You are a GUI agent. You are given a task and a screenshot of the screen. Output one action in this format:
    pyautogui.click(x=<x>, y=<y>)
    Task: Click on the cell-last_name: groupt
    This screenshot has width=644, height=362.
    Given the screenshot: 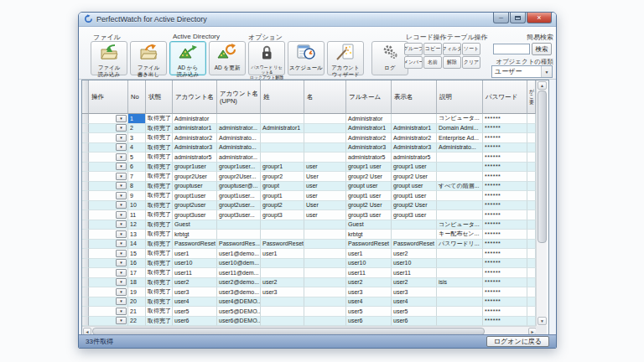 What is the action you would take?
    pyautogui.click(x=283, y=187)
    